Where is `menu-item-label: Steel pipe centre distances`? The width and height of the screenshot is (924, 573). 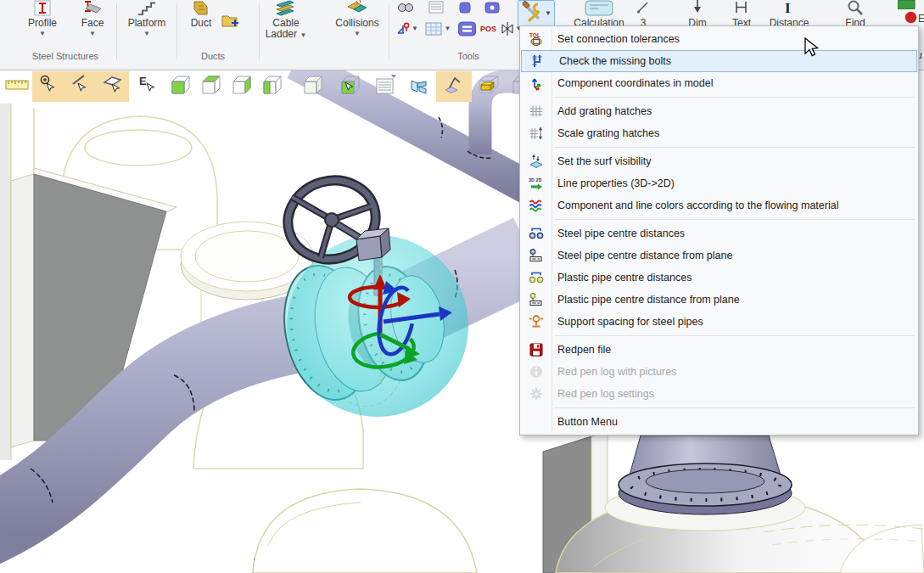
menu-item-label: Steel pipe centre distances is located at coordinates (618, 233).